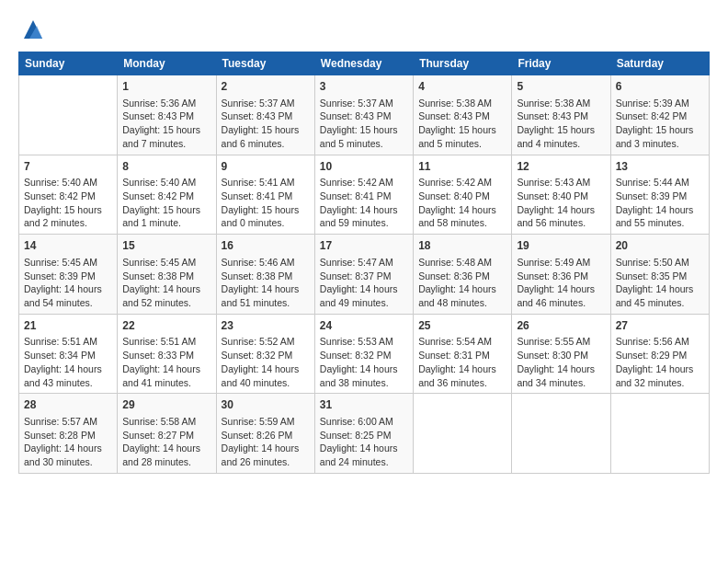  What do you see at coordinates (68, 195) in the screenshot?
I see `calendar-cell: 7Sunrise: 5:40 AMSunset: 8:42 PMDaylight…` at bounding box center [68, 195].